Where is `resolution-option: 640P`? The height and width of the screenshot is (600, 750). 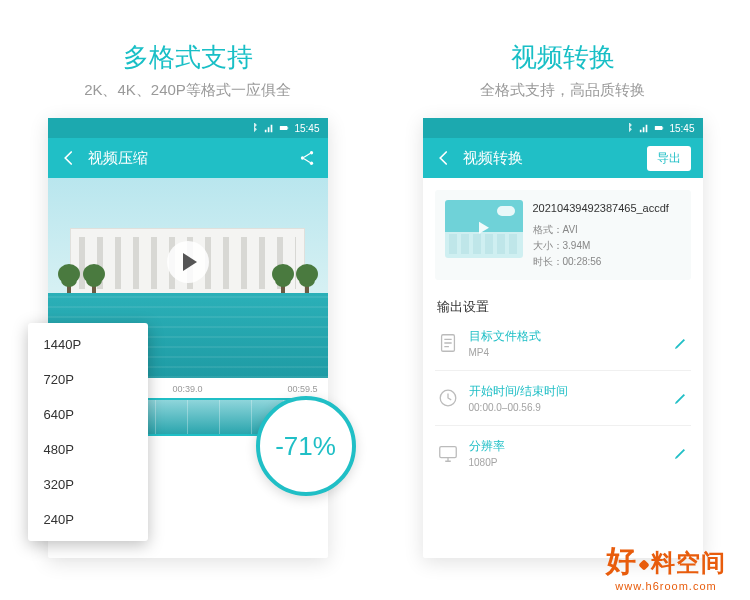
resolution-option: 640P is located at coordinates (88, 414).